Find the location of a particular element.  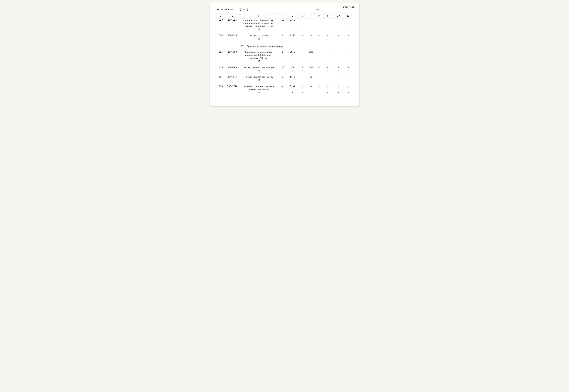

cell-name: То же, диаметром 50 мм is located at coordinates (259, 77).